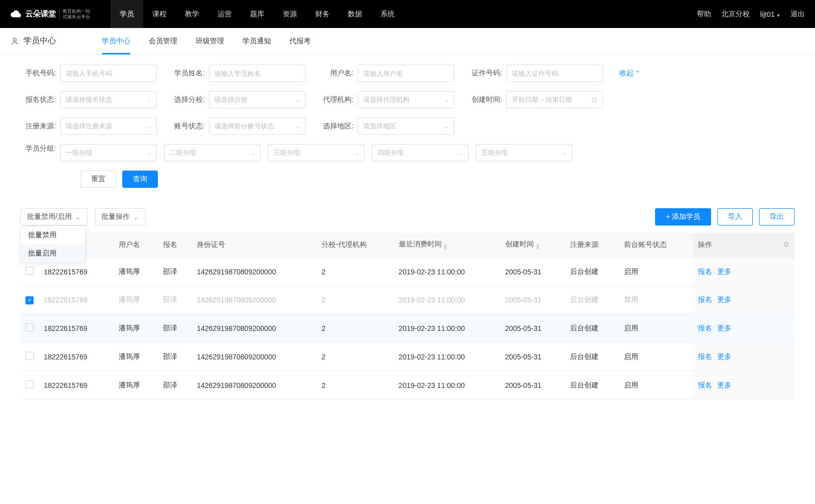 This screenshot has width=815, height=504. What do you see at coordinates (535, 100) in the screenshot?
I see `filter-item: 创建时间:开始日期 – 结束日期☷` at bounding box center [535, 100].